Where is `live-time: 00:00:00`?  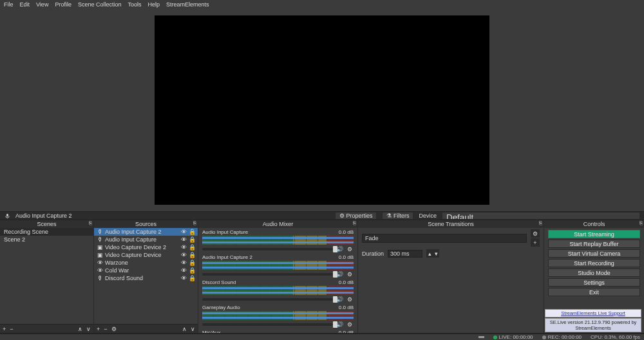
live-time: 00:00:00 is located at coordinates (523, 337).